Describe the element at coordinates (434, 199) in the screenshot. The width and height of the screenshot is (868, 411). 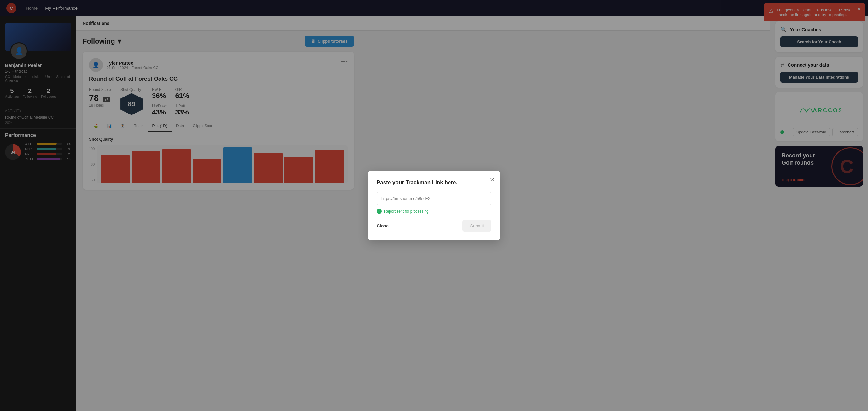
I see `trackman-link-input` at that location.